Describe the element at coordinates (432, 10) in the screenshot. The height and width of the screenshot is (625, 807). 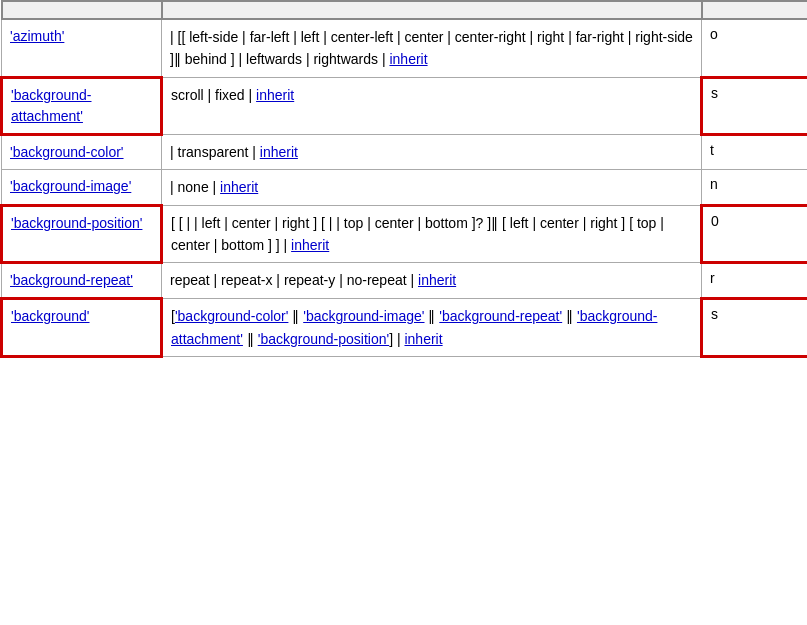
I see `header-values` at that location.